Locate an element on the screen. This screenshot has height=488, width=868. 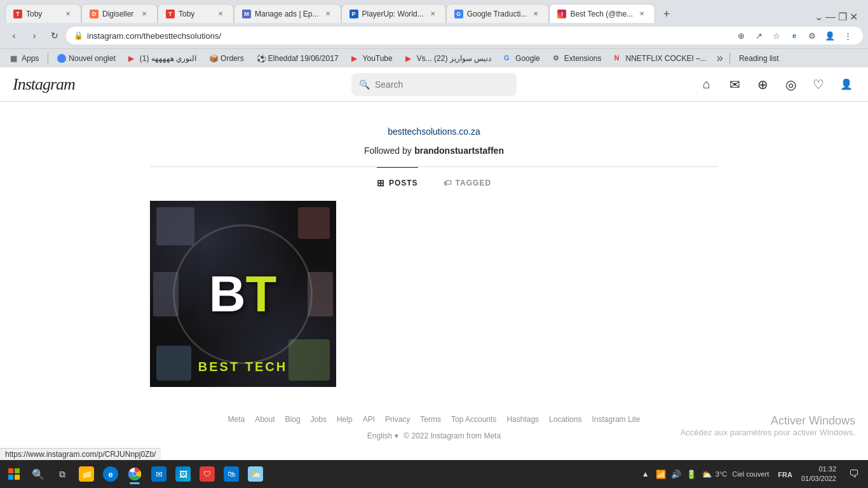
tab-close-toby2: ✕ is located at coordinates (220, 14).